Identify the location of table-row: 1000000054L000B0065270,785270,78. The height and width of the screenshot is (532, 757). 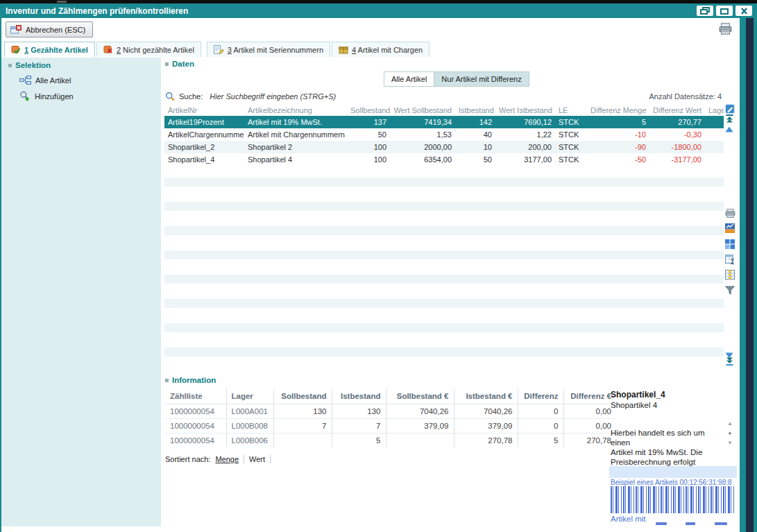
(391, 440).